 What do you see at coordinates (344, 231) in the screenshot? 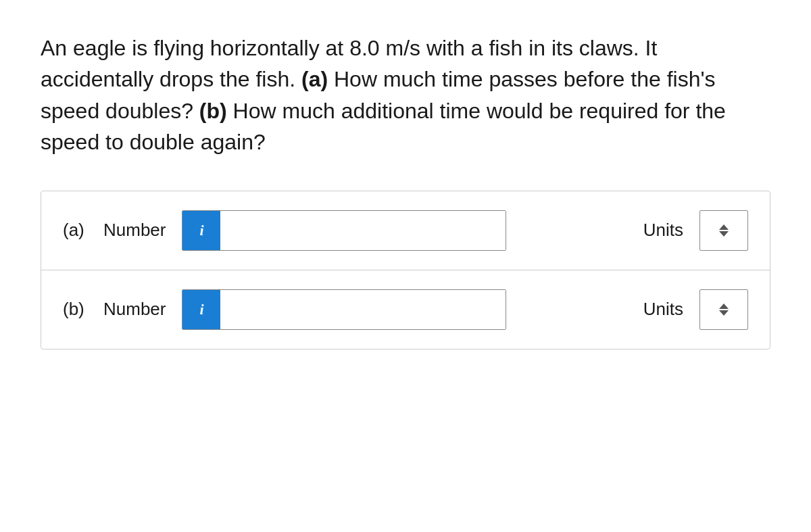
I see `input-group-a: i` at bounding box center [344, 231].